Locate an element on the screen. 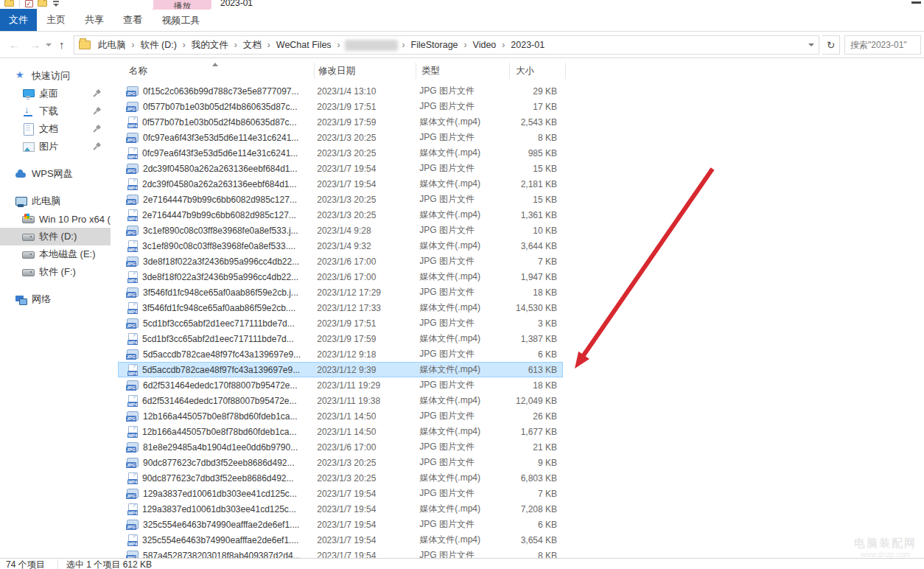 This screenshot has height=569, width=924. sidebar-item: 软件 (D:) is located at coordinates (55, 237).